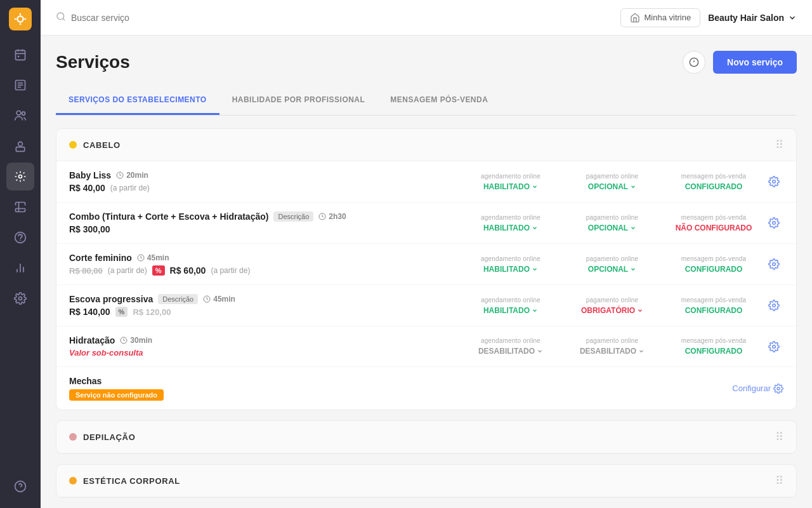  Describe the element at coordinates (73, 145) in the screenshot. I see `category-dot-cabelo` at that location.